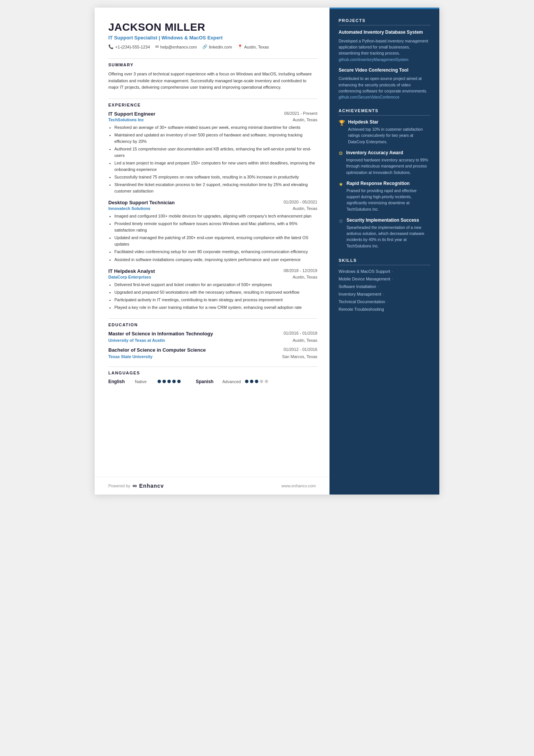  Describe the element at coordinates (216, 227) in the screenshot. I see `bullet: Provided timely remote support for softw…` at that location.